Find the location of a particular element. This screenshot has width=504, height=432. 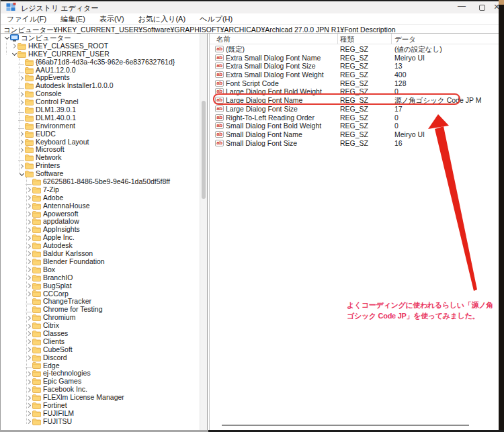

tree-vertical-scrollbar is located at coordinates (203, 232).